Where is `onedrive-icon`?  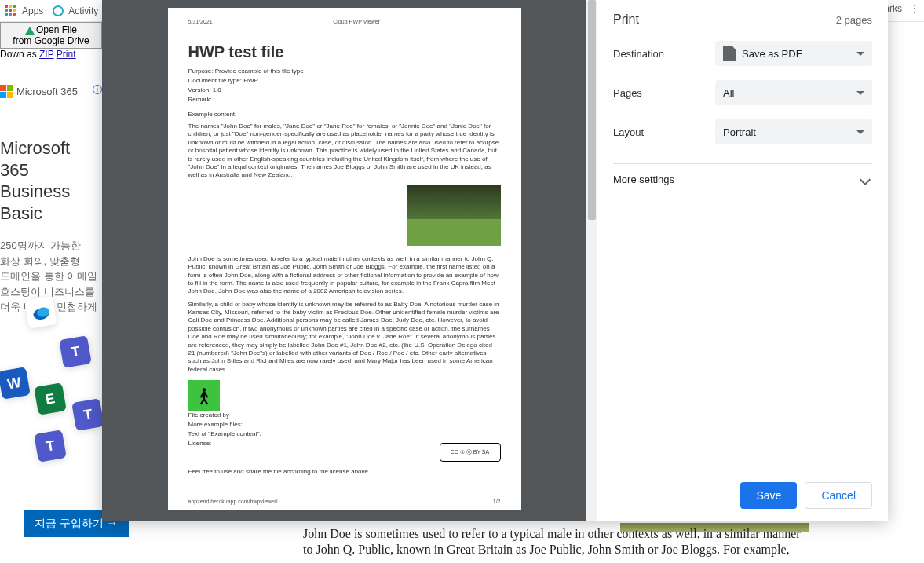 onedrive-icon is located at coordinates (41, 313).